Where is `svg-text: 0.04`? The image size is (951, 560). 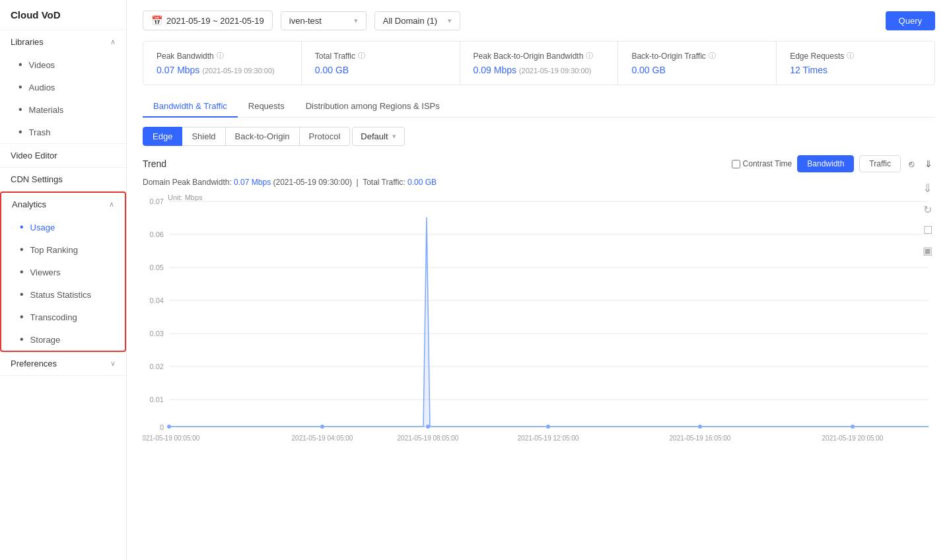 svg-text: 0.04 is located at coordinates (157, 300).